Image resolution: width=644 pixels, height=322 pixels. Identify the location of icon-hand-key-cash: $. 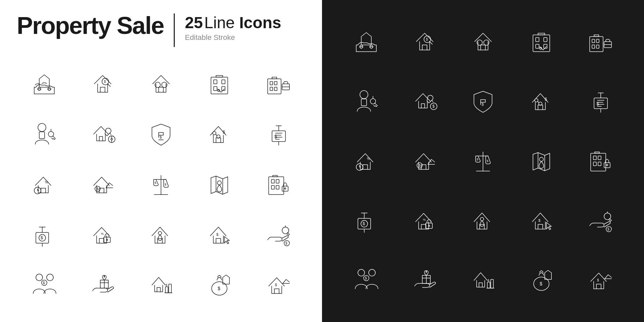
(278, 235).